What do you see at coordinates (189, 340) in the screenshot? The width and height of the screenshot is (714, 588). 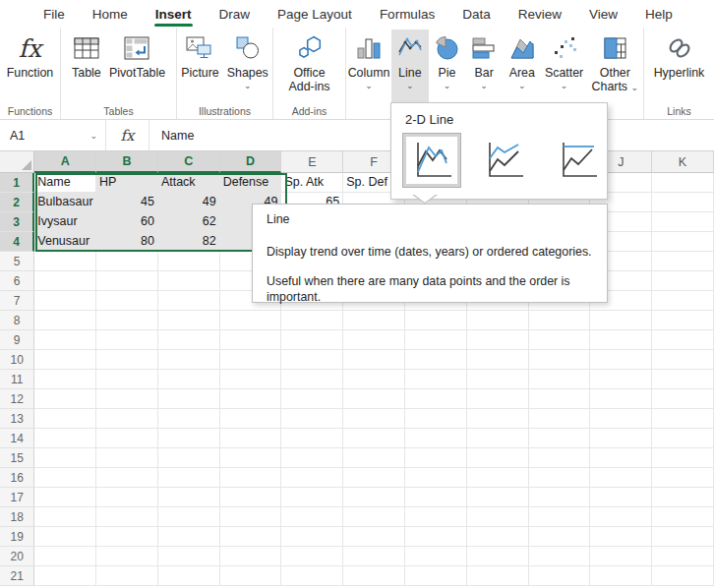 I see `cell-C9` at bounding box center [189, 340].